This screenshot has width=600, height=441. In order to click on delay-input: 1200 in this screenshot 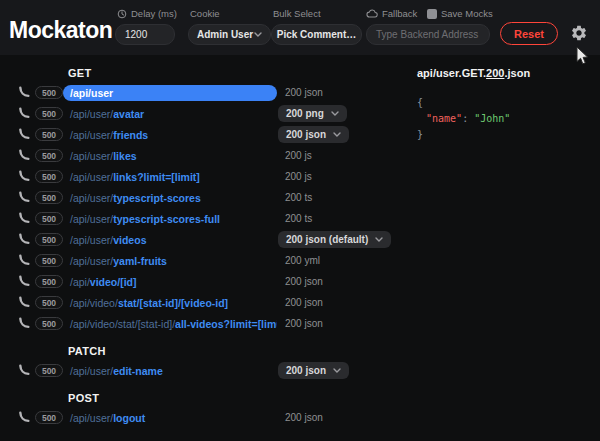, I will do `click(145, 34)`.